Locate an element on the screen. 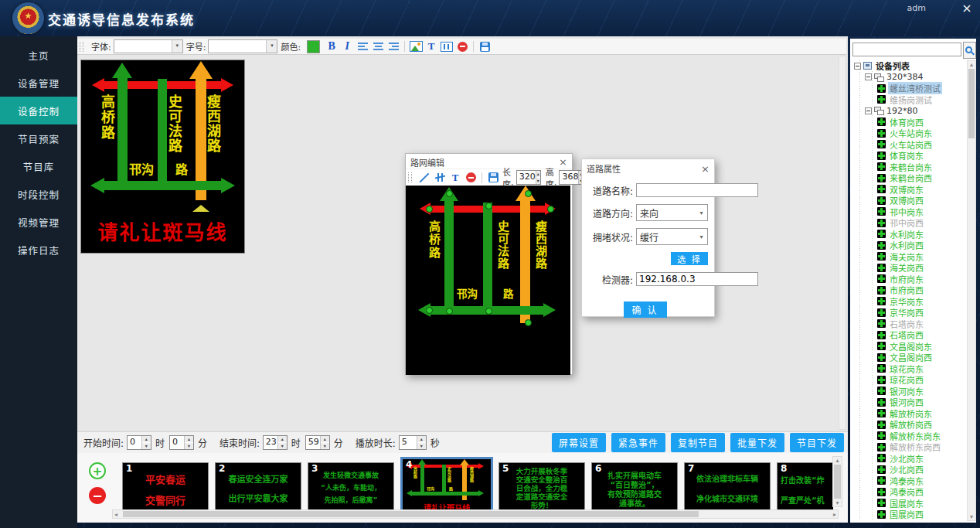  tree-row: 国展岗东 is located at coordinates (910, 504).